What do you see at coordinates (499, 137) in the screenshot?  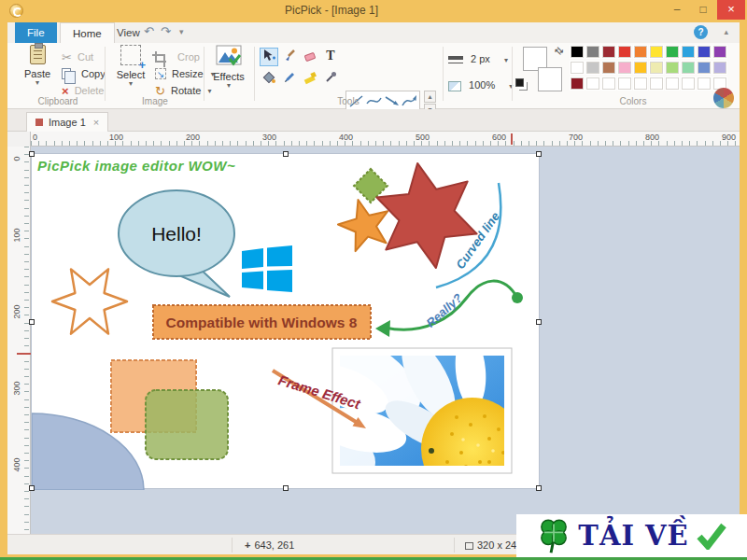 I see `ruler-label: 600` at bounding box center [499, 137].